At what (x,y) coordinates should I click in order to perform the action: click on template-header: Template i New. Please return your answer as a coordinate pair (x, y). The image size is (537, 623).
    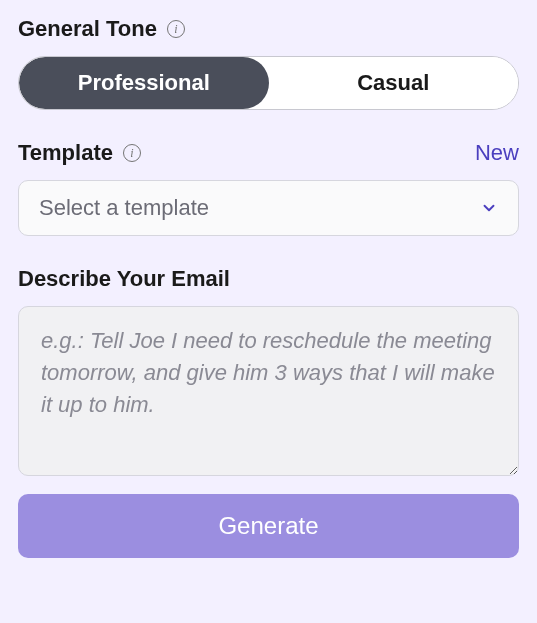
    Looking at the image, I should click on (268, 153).